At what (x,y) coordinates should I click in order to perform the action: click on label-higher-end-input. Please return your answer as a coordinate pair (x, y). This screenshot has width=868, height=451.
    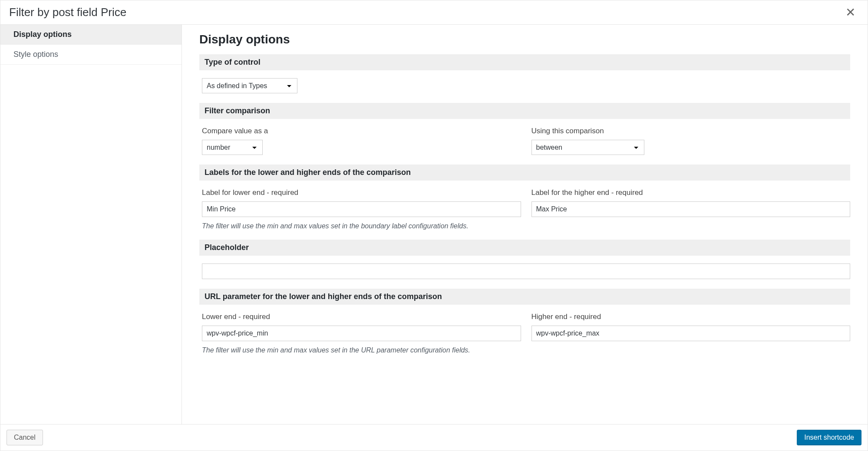
    Looking at the image, I should click on (691, 209).